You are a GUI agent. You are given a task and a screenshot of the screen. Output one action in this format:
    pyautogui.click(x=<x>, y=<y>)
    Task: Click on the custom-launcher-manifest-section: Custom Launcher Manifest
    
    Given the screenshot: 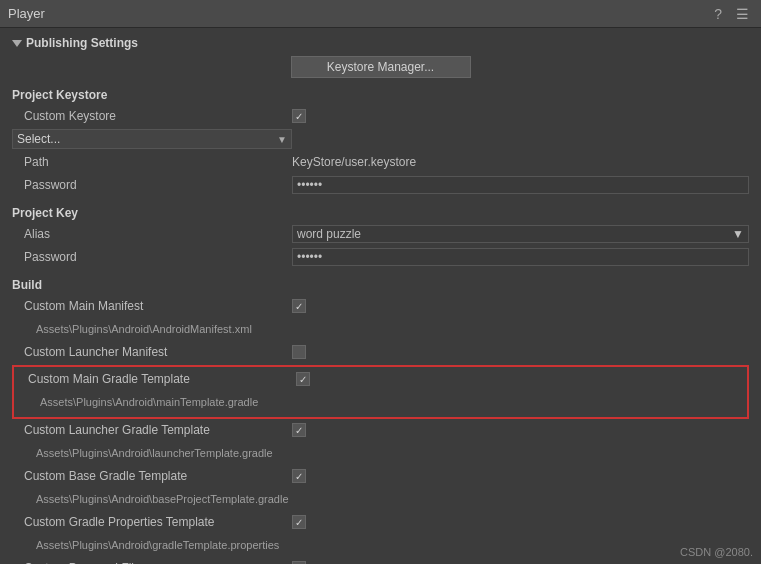 What is the action you would take?
    pyautogui.click(x=380, y=352)
    